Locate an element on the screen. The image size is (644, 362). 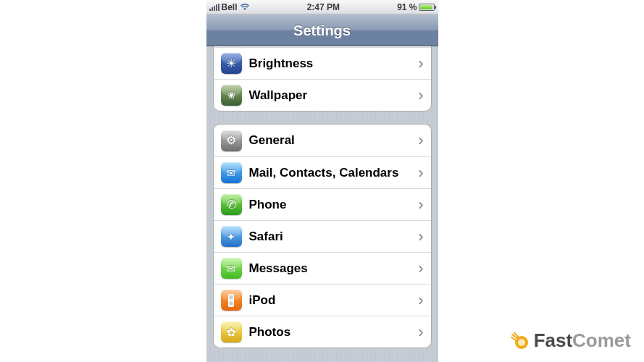
fastcomet-icon is located at coordinates (520, 341).